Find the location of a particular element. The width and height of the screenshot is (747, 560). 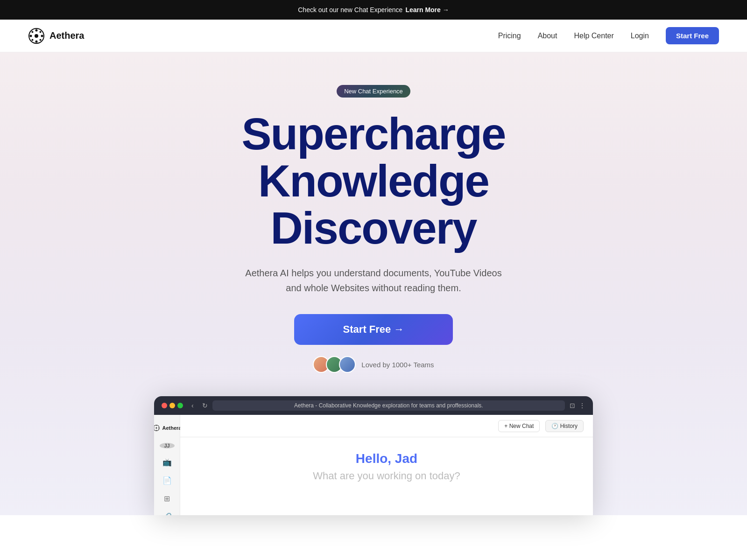

browser-dot-red is located at coordinates (164, 406).